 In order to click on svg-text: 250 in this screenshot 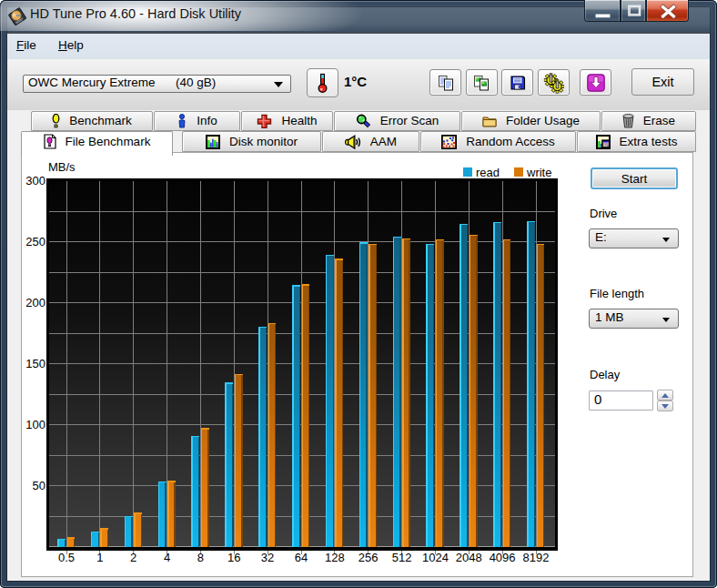, I will do `click(35, 242)`.